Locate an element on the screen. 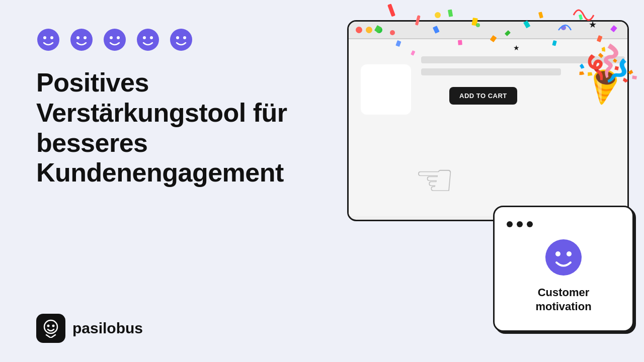 The image size is (644, 362). card-dots is located at coordinates (520, 224).